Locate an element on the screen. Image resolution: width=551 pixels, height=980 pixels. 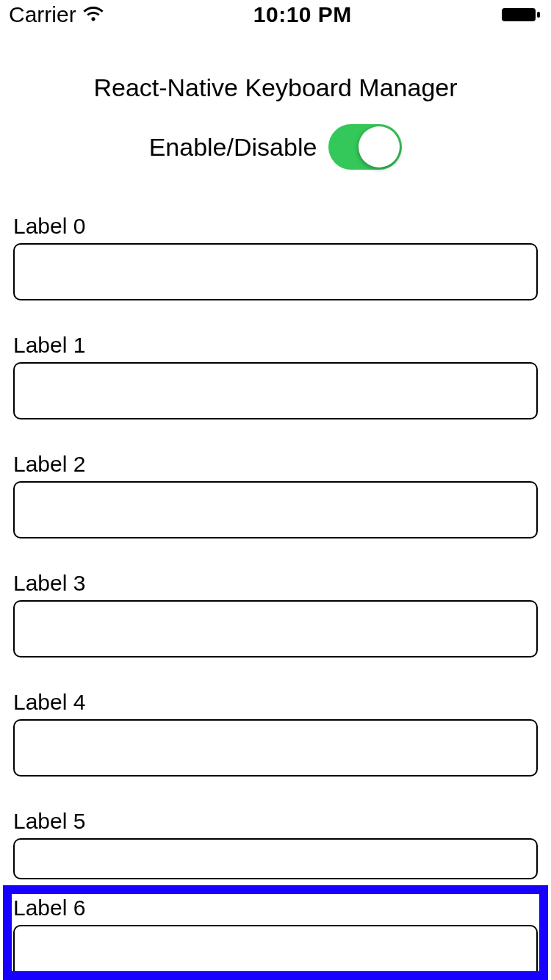
field-label: Label 6 is located at coordinates (276, 908).